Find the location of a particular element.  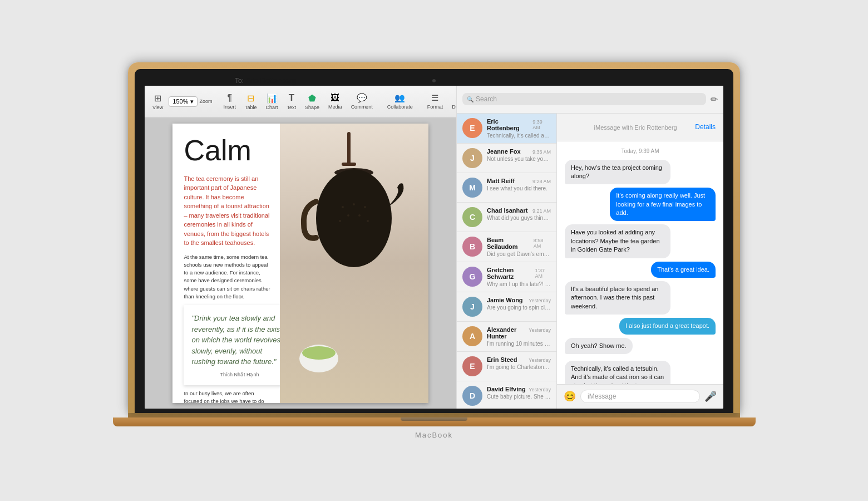

conv-preview: Are you going to spin class? My brain sa… is located at coordinates (519, 307).